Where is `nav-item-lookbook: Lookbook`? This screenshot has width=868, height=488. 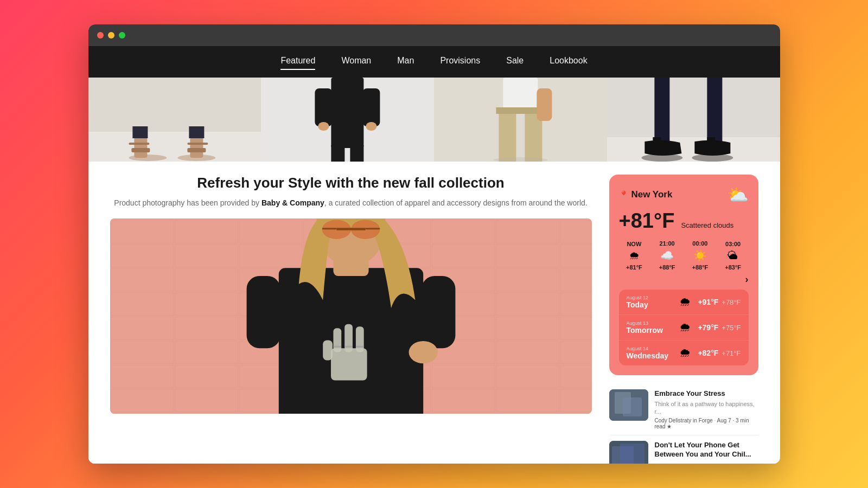 nav-item-lookbook: Lookbook is located at coordinates (569, 62).